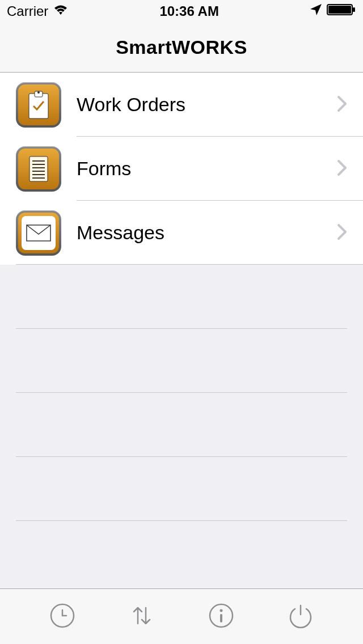  What do you see at coordinates (39, 169) in the screenshot?
I see `document-icon` at bounding box center [39, 169].